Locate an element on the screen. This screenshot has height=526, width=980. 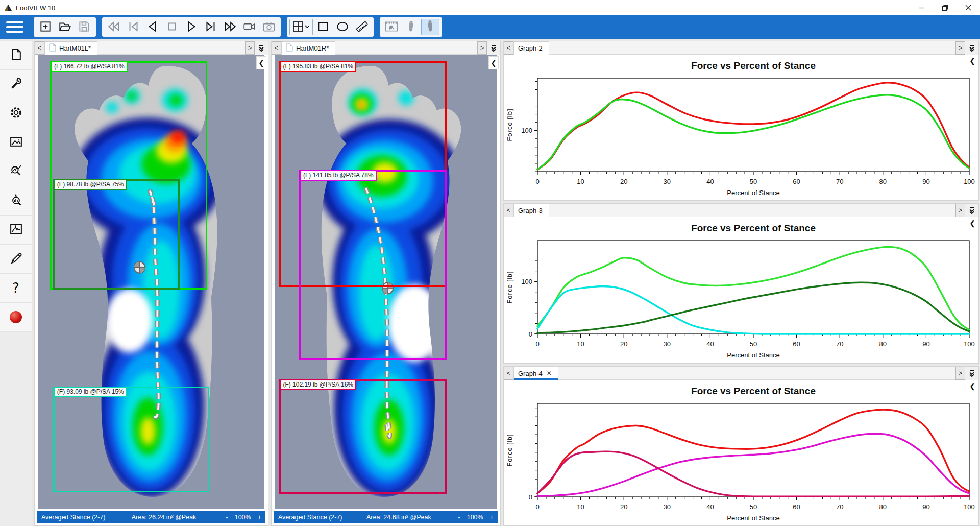
replay-movie-button is located at coordinates (391, 27).